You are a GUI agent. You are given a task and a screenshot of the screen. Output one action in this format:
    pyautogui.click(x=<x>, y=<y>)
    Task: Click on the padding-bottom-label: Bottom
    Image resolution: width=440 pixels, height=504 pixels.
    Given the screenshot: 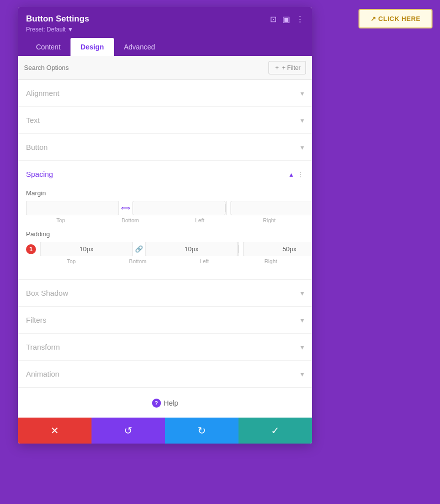 What is the action you would take?
    pyautogui.click(x=138, y=261)
    